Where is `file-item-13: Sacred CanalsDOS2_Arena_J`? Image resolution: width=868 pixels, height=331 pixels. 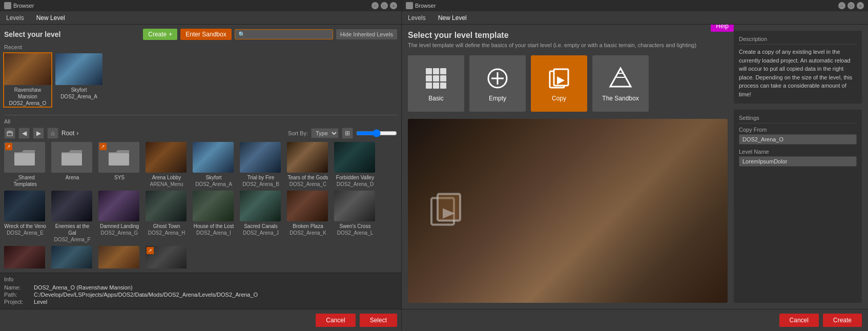 file-item-13: Sacred CanalsDOS2_Arena_J is located at coordinates (261, 217).